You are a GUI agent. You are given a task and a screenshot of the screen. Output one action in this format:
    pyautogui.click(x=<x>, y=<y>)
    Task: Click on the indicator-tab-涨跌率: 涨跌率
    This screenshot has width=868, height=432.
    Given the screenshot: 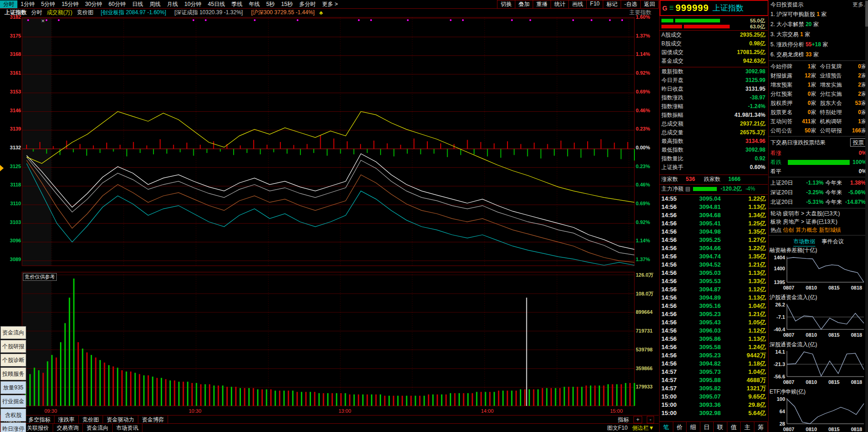 What is the action you would take?
    pyautogui.click(x=67, y=420)
    